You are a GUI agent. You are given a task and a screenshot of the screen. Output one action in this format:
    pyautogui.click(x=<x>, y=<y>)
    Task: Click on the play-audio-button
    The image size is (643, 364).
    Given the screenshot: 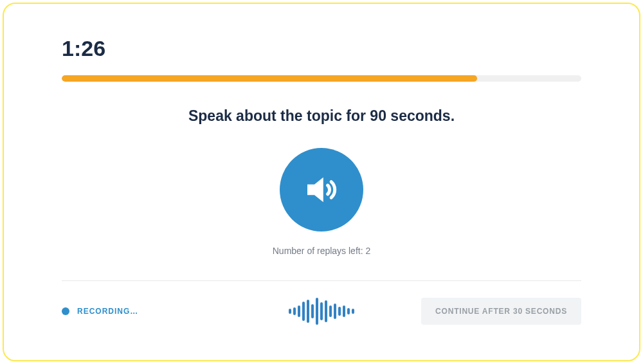 What is the action you would take?
    pyautogui.click(x=322, y=190)
    